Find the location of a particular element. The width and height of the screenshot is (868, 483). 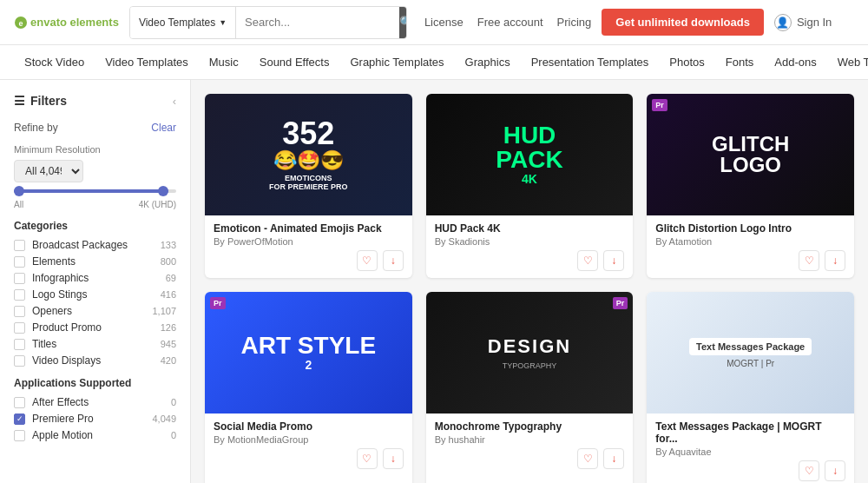

nav-stock-video: Stock Video is located at coordinates (54, 63).